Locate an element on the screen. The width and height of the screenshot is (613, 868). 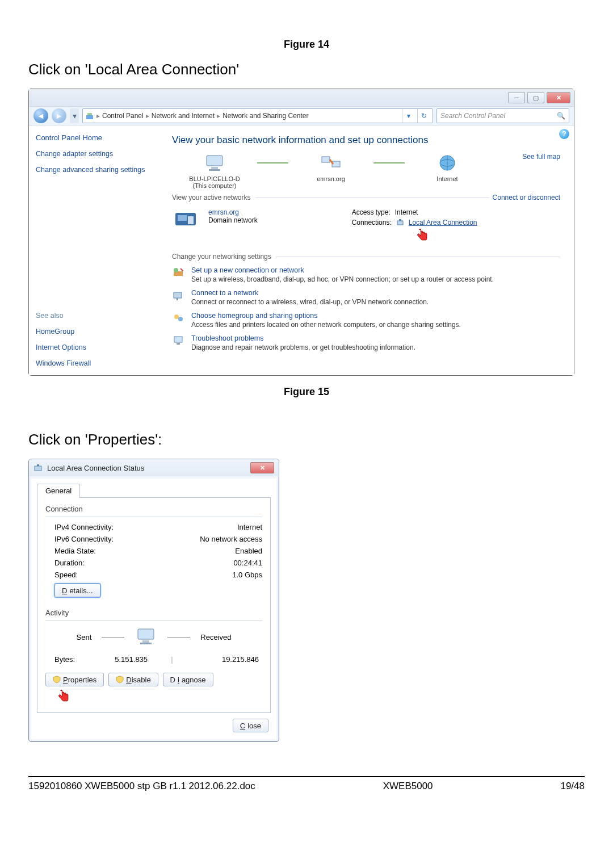
instruction-1: Click on 'Local Area Connection' is located at coordinates (306, 69).